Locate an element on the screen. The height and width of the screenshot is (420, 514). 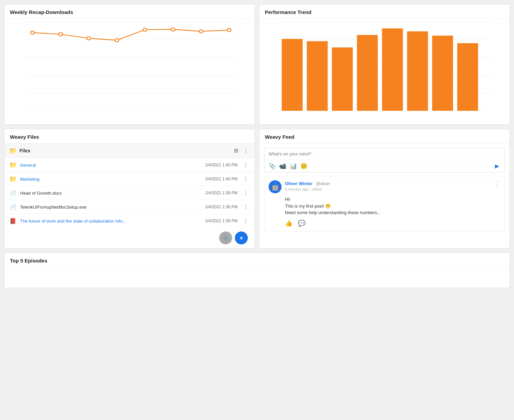
file-row: 📕 The future of work and the state of co… is located at coordinates (130, 221).